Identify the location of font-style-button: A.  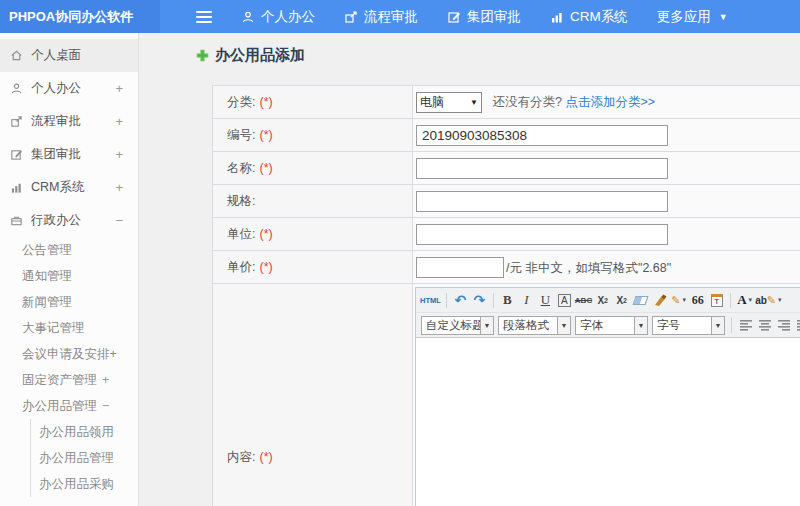
(564, 300).